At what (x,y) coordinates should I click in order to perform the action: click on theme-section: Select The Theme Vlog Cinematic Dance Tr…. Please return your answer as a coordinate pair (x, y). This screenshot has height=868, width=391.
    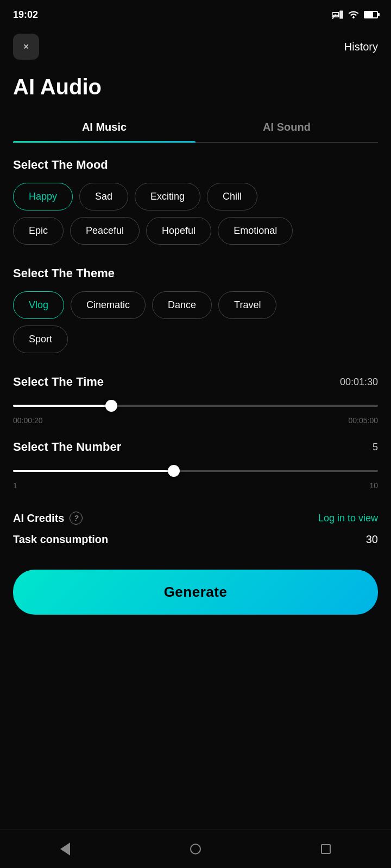
    Looking at the image, I should click on (195, 302).